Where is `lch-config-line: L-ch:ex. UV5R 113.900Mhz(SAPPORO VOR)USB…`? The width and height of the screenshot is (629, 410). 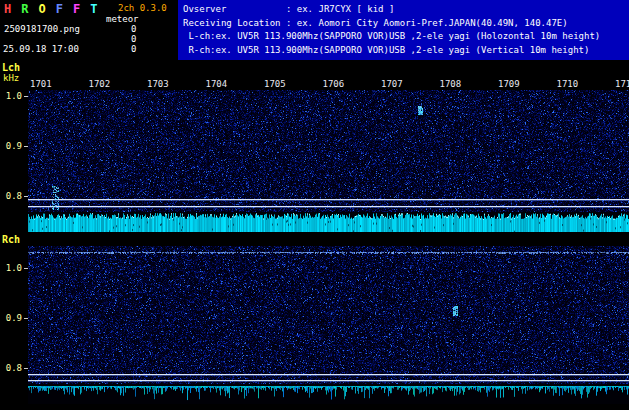
lch-config-line: L-ch:ex. UV5R 113.900Mhz(SAPPORO VOR)USB… is located at coordinates (406, 37).